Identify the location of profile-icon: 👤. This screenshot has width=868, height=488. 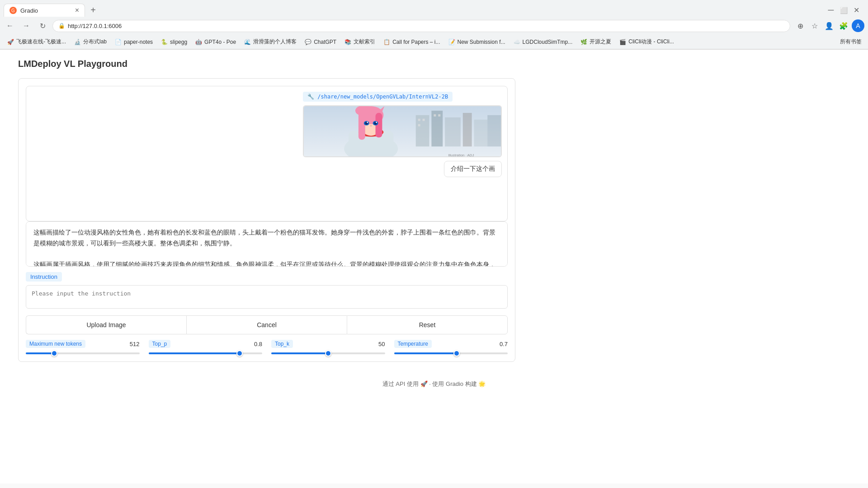
(829, 26).